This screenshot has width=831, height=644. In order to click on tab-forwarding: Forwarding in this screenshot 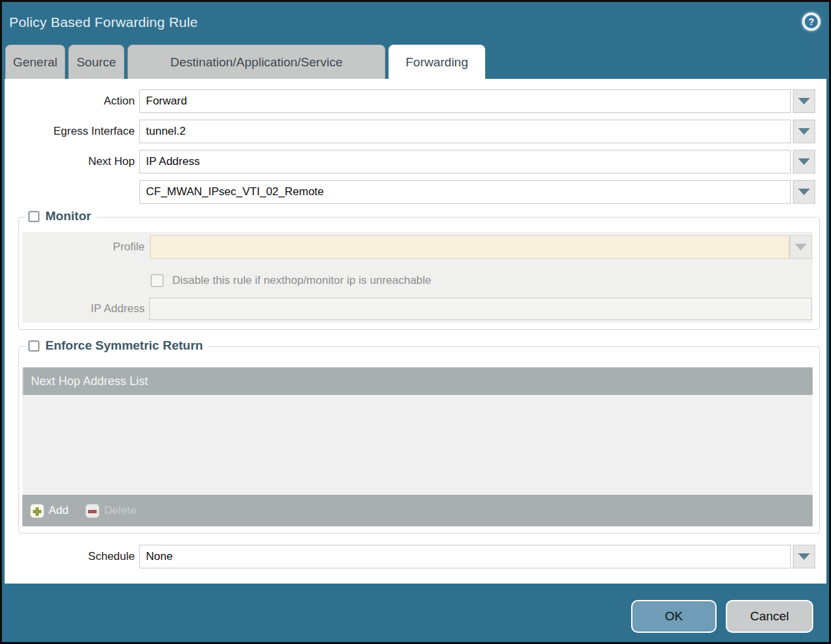, I will do `click(437, 62)`.